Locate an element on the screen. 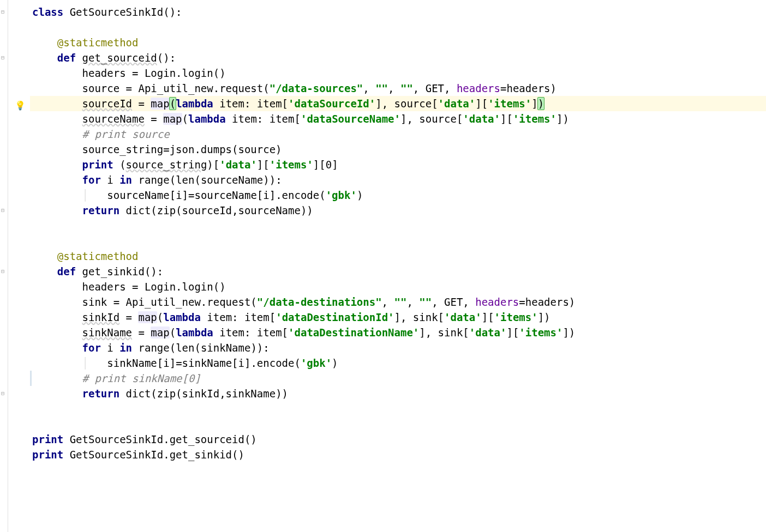 The image size is (766, 532). code-token: dict(zip(sinkId,sinkName)) is located at coordinates (207, 394).